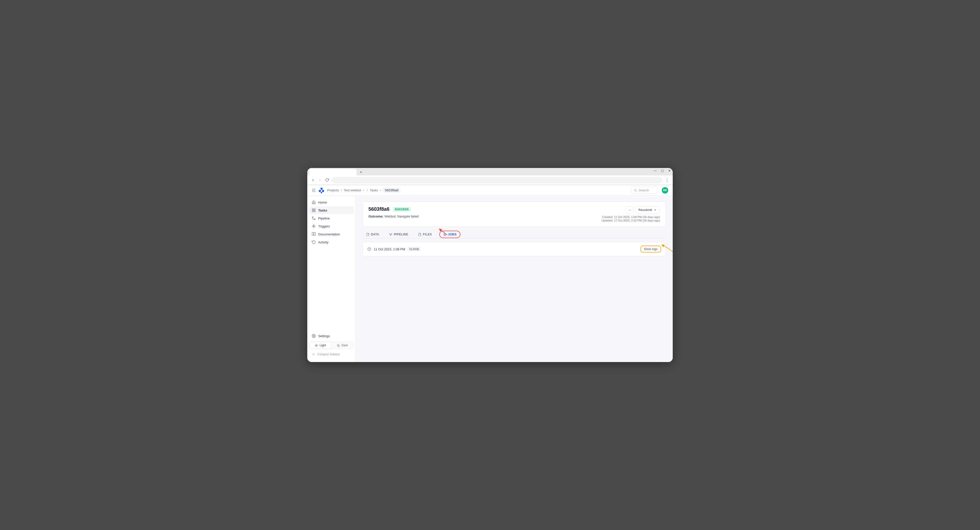 The height and width of the screenshot is (530, 980). What do you see at coordinates (637, 217) in the screenshot?
I see `created-value: 11 Oct 2023, 1:08 PM (35 days ago)` at bounding box center [637, 217].